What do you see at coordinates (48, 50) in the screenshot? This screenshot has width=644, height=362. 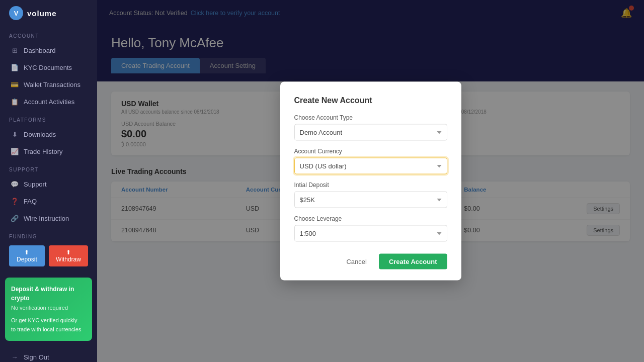 I see `sidebar-item-dashboard: ⊞ Dashboard` at bounding box center [48, 50].